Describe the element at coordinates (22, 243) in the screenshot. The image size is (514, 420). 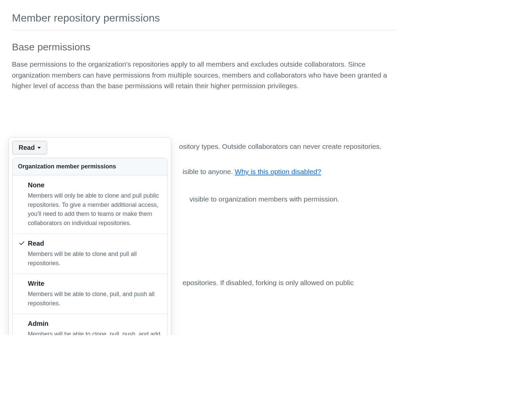
I see `check-icon` at that location.